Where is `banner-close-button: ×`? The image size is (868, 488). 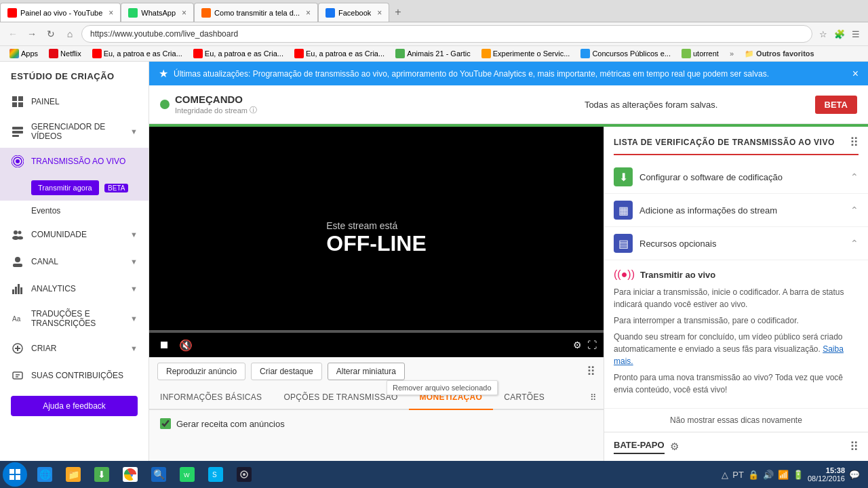
banner-close-button: × is located at coordinates (856, 74).